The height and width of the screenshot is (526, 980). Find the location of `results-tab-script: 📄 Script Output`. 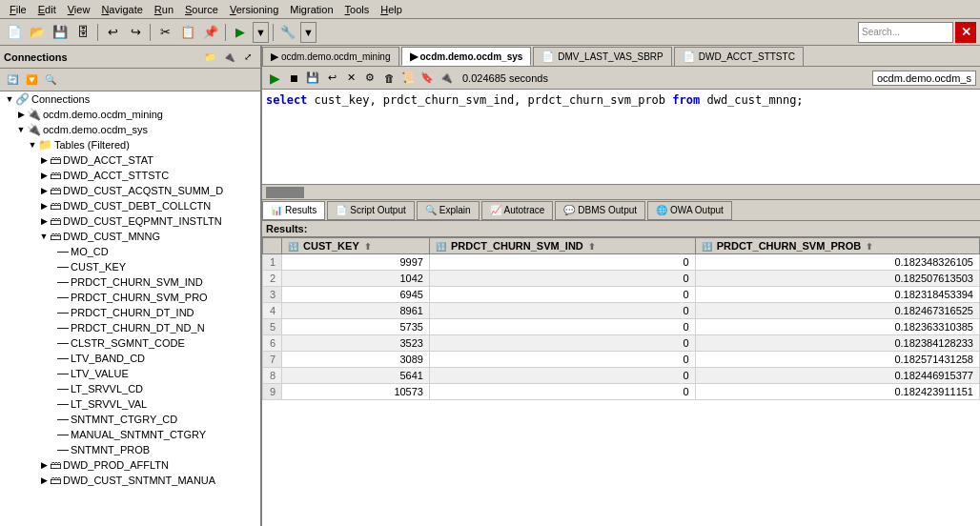

results-tab-script: 📄 Script Output is located at coordinates (370, 211).